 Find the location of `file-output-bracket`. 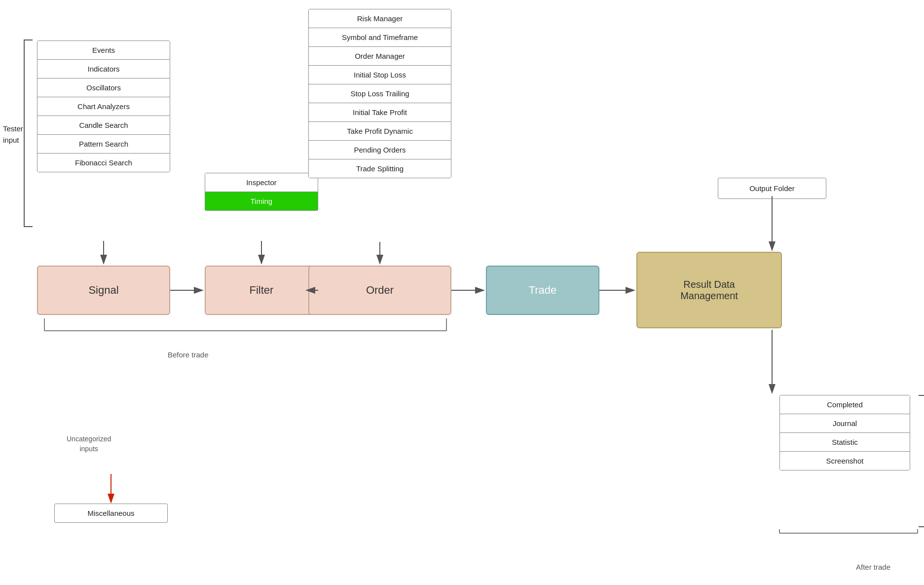

file-output-bracket is located at coordinates (922, 461).